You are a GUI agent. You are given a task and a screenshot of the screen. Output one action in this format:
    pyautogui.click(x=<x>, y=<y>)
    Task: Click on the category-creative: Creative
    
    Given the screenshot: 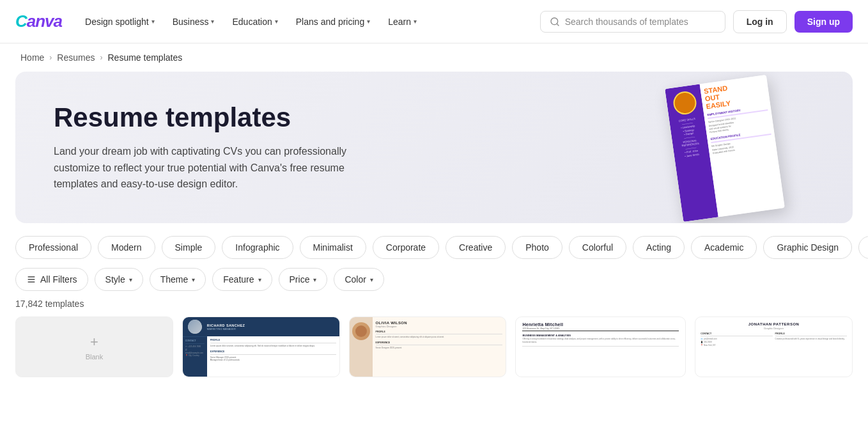 What is the action you would take?
    pyautogui.click(x=476, y=247)
    